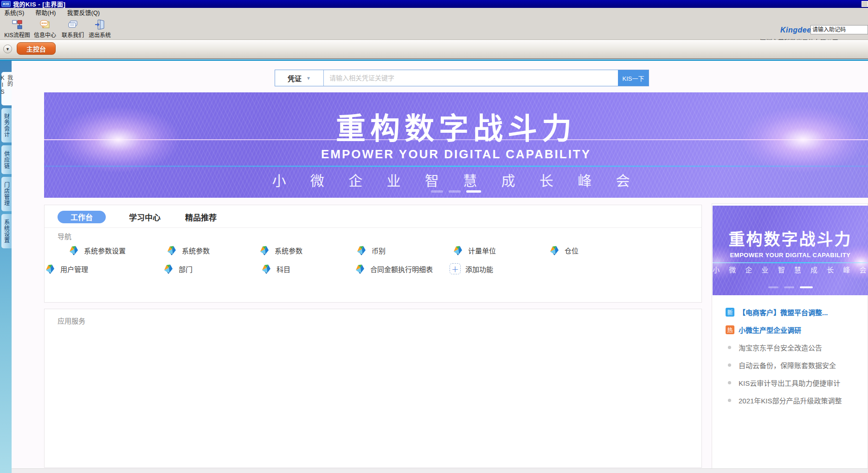 This screenshot has width=868, height=473. What do you see at coordinates (82, 217) in the screenshot?
I see `tab-workbench: 工作台` at bounding box center [82, 217].